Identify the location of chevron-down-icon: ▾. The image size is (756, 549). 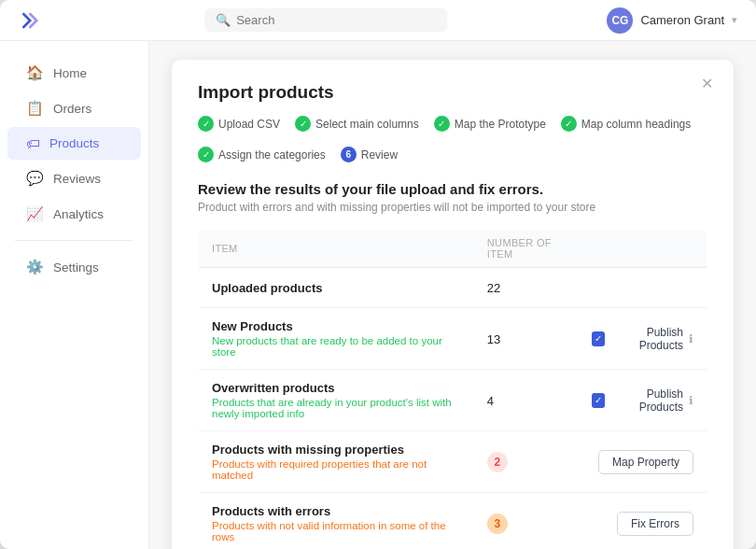
(735, 21).